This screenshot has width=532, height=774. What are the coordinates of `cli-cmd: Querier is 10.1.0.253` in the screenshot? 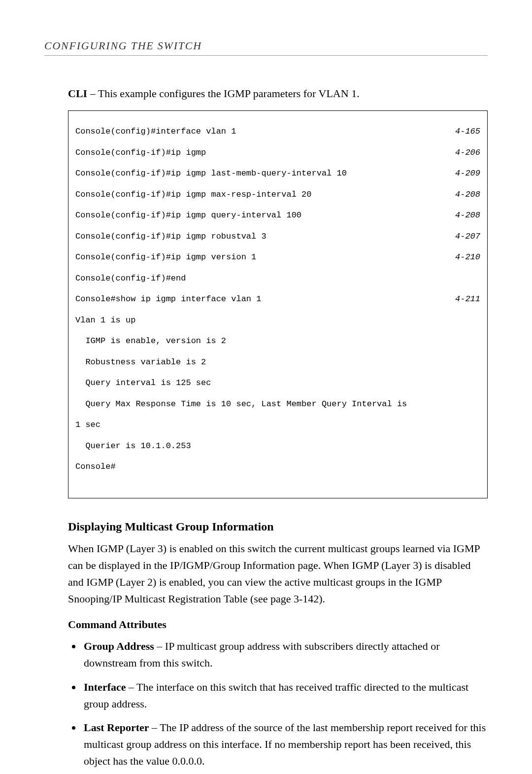 It's located at (133, 446).